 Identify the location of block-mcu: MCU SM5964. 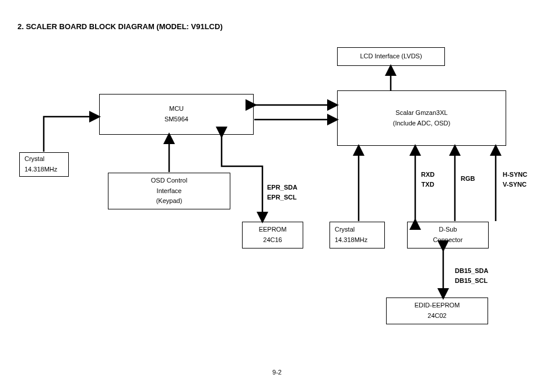
(176, 114).